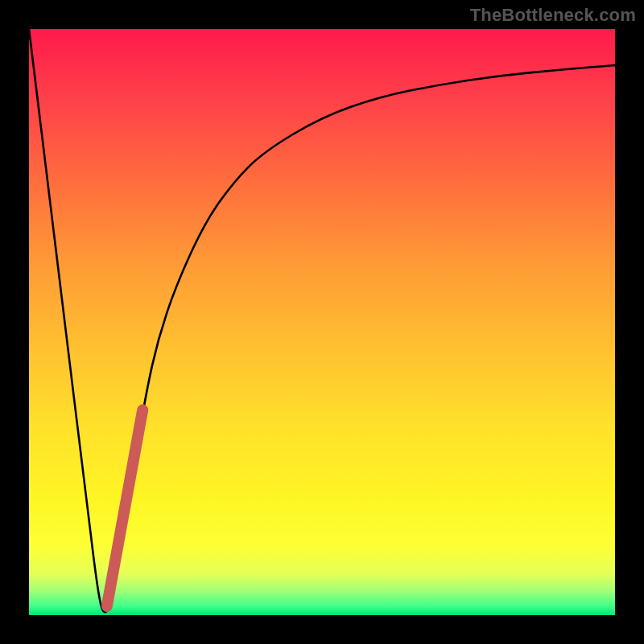  I want to click on current-range-marker, so click(125, 508).